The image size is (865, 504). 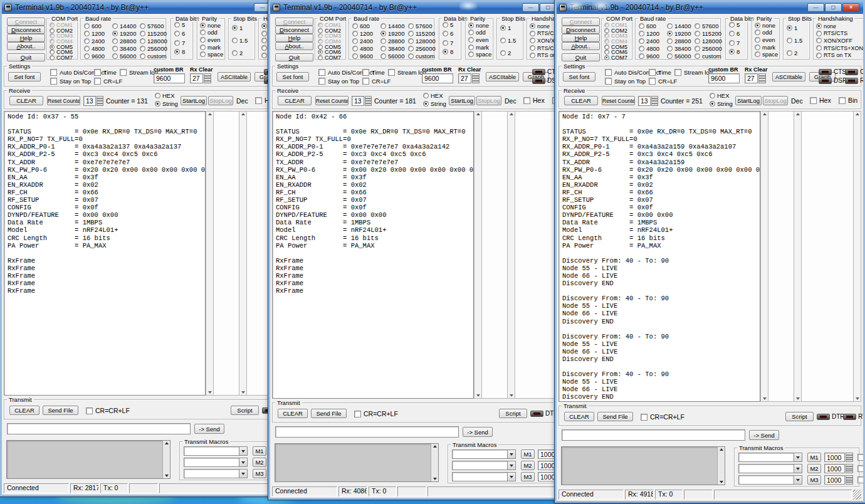 What do you see at coordinates (581, 100) in the screenshot?
I see `receive-clear-button: CLEAR` at bounding box center [581, 100].